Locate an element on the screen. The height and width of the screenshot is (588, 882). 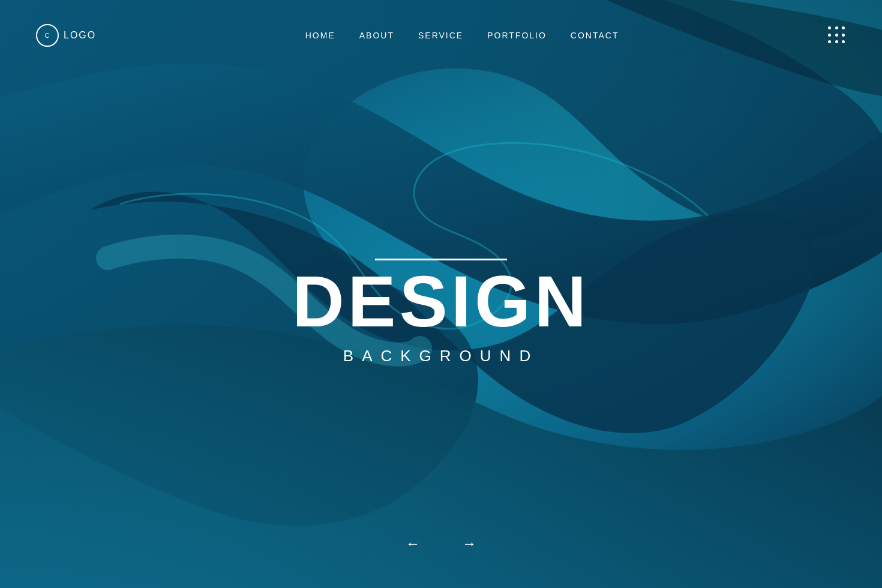
logo-circle: C is located at coordinates (47, 35).